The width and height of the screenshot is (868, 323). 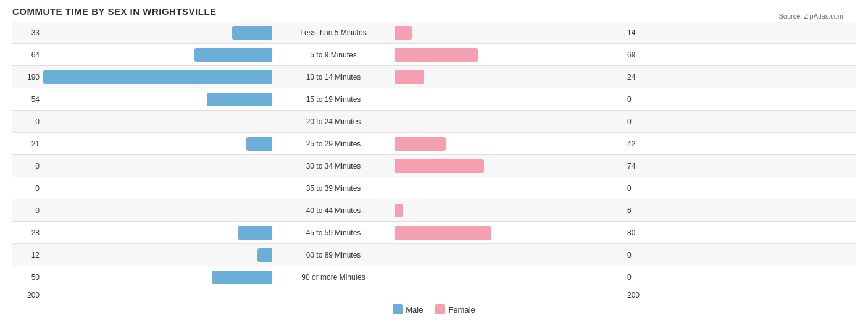 What do you see at coordinates (28, 255) in the screenshot?
I see `male-value: 12` at bounding box center [28, 255].